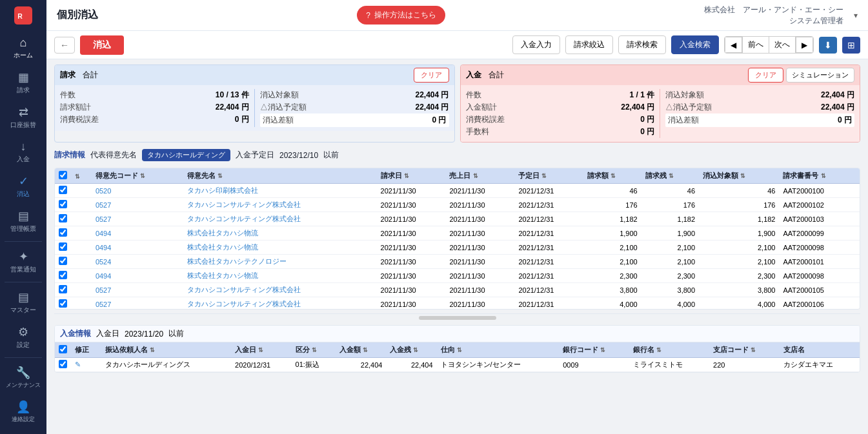 This screenshot has height=434, width=868. Describe the element at coordinates (81, 176) in the screenshot. I see `th-sort-invoice: ⇅` at that location.